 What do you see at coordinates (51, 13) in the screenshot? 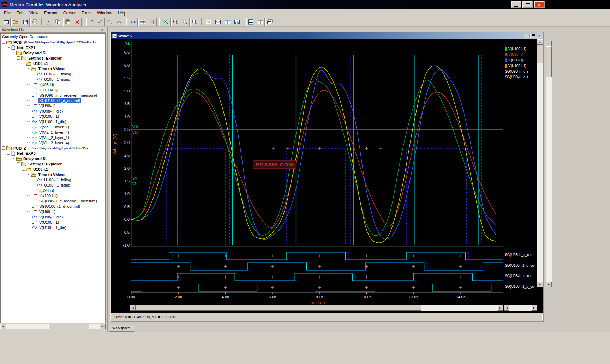
I see `menu-format: Format` at bounding box center [51, 13].